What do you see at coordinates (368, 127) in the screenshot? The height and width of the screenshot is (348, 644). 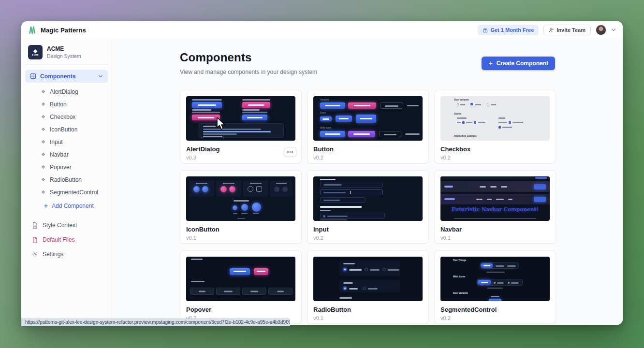 I see `component-card-button: Variants Sizes With Icons` at bounding box center [368, 127].